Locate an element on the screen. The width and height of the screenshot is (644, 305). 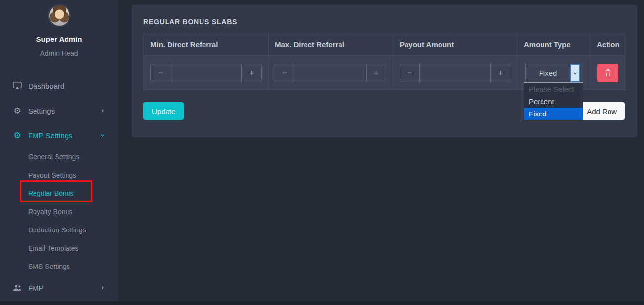
profile-section: Super Admin Admin Head is located at coordinates (59, 29).